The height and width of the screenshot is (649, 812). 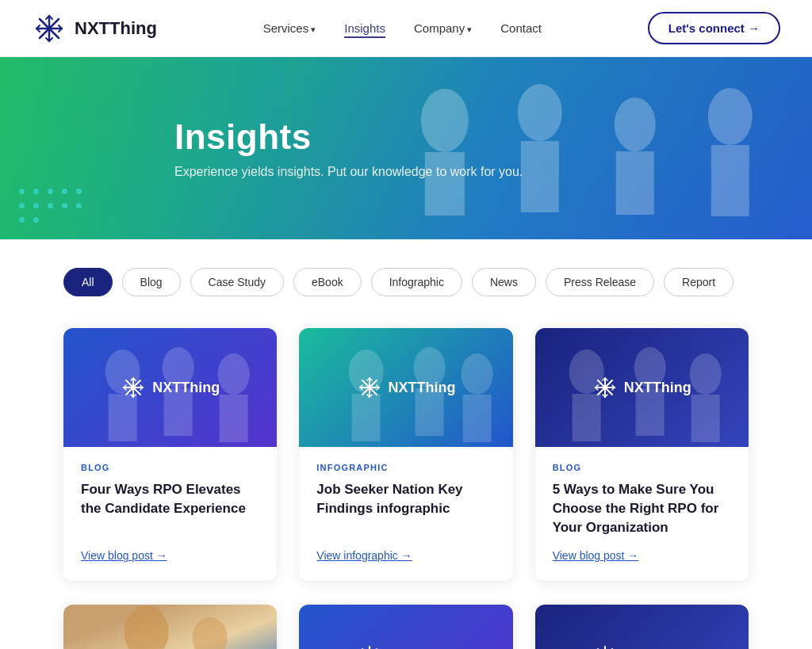 What do you see at coordinates (642, 387) in the screenshot?
I see `card-3-logo: NXTThing` at bounding box center [642, 387].